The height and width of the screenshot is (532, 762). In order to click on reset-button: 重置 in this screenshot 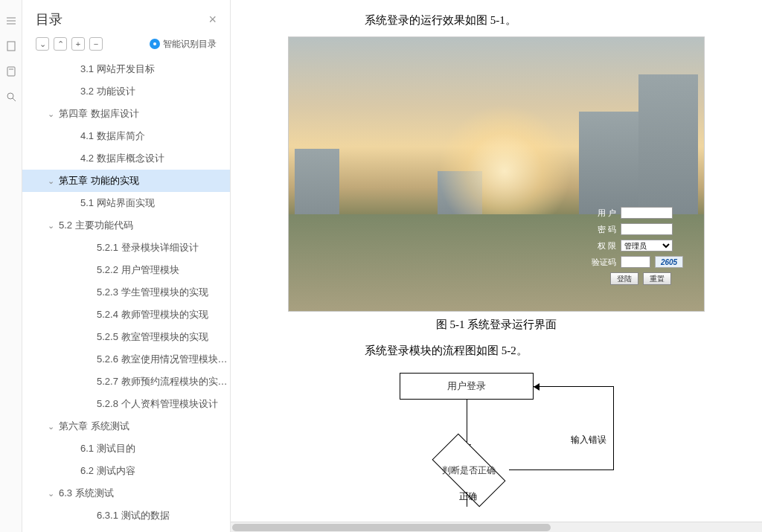, I will do `click(657, 278)`.